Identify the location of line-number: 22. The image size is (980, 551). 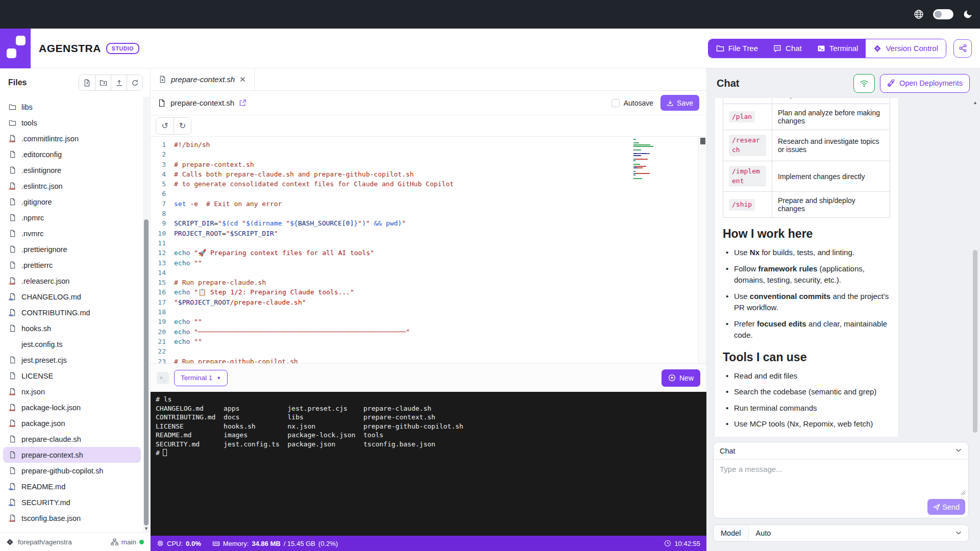
(162, 351).